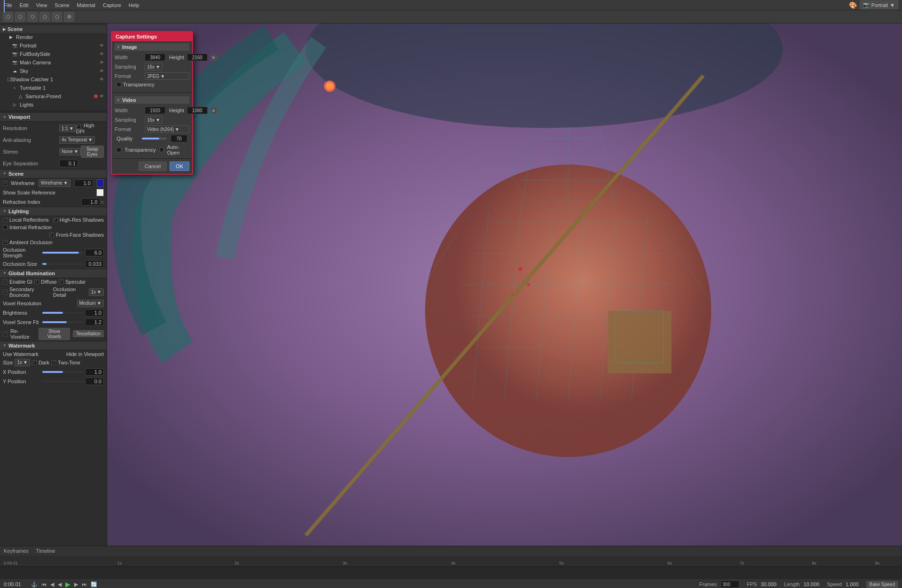 The image size is (902, 588). Describe the element at coordinates (54, 54) in the screenshot. I see `tree-item-fullbodyside: 📷 FullBodySide 👁` at that location.